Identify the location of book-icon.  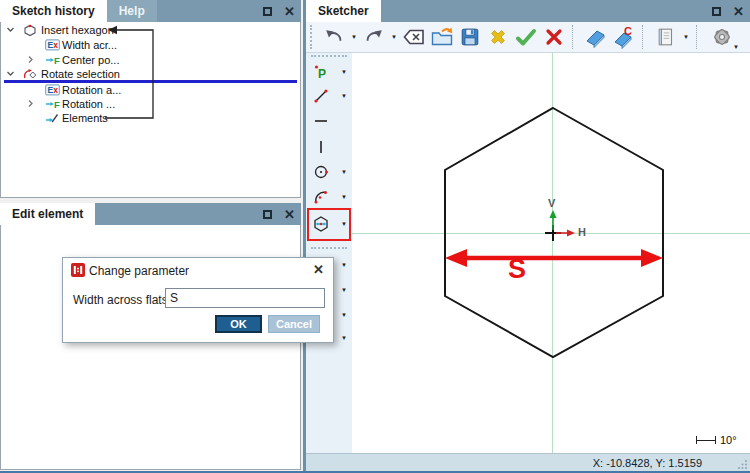
(666, 37).